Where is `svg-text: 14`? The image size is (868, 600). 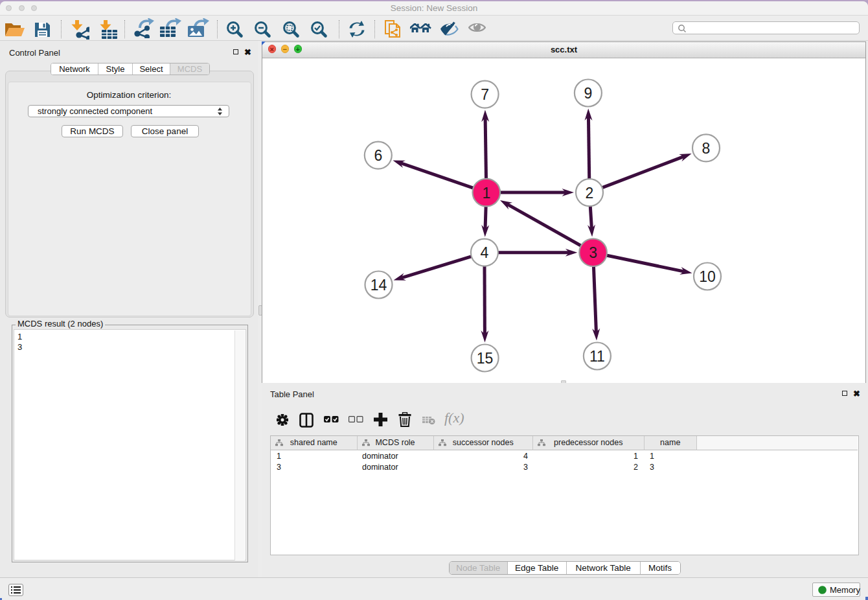
svg-text: 14 is located at coordinates (379, 285).